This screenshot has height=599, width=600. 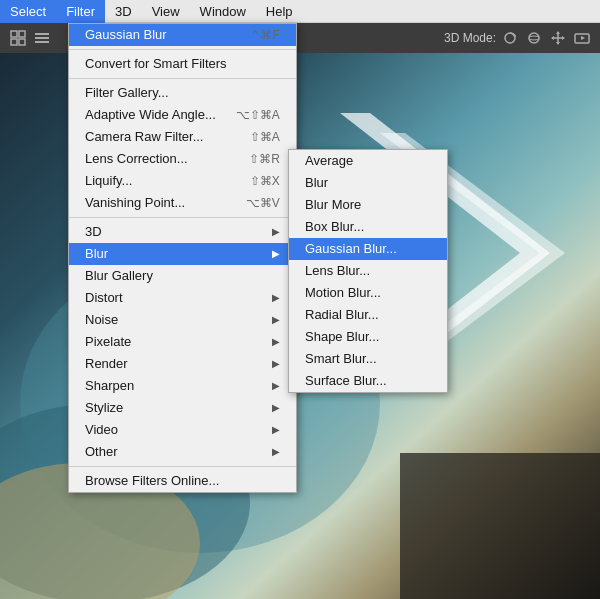 I want to click on toolbar-3d-label: 3D Mode:, so click(x=470, y=38).